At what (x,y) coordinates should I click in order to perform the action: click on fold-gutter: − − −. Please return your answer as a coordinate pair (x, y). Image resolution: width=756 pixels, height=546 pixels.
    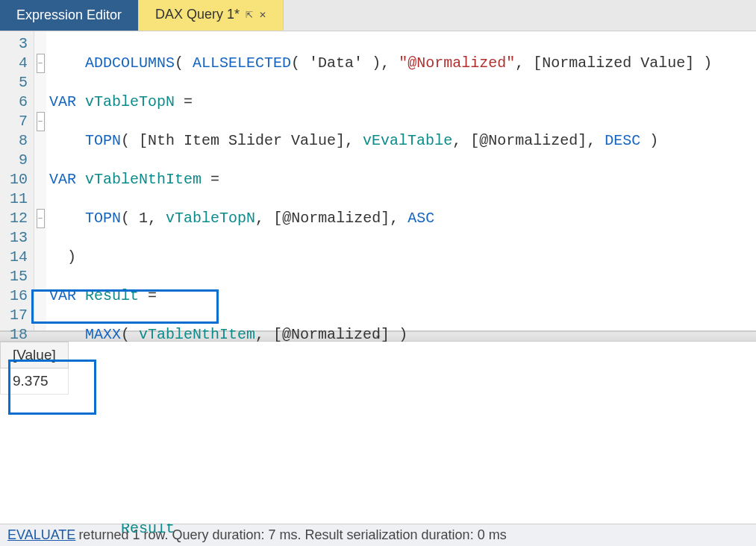
    Looking at the image, I should click on (40, 181).